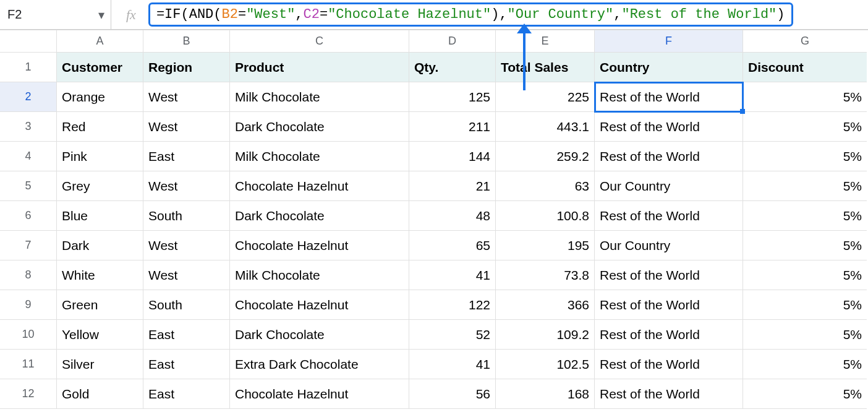 This screenshot has width=868, height=417. Describe the element at coordinates (453, 394) in the screenshot. I see `cell: 56` at that location.